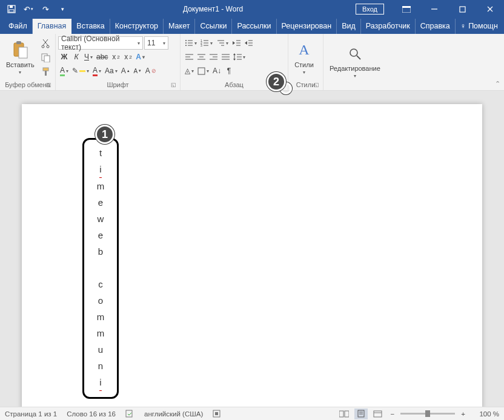  What do you see at coordinates (304, 50) in the screenshot?
I see `styles-icon: A` at bounding box center [304, 50].